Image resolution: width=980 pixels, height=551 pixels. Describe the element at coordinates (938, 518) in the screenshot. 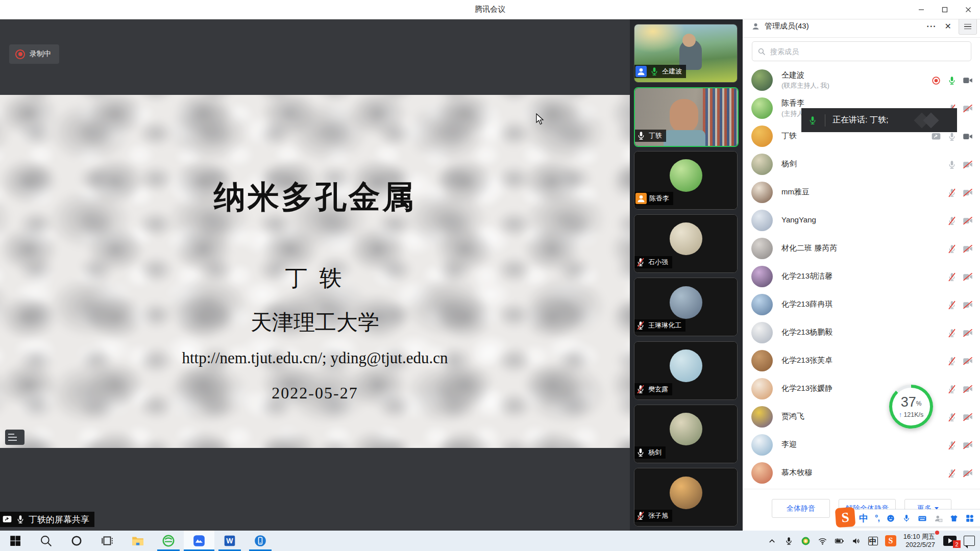

I see `user-level-icon` at that location.